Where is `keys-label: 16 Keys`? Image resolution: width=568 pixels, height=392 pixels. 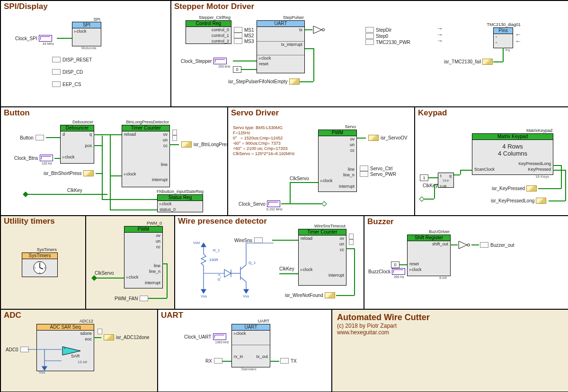
keys-label: 16 Keys is located at coordinates (542, 177).